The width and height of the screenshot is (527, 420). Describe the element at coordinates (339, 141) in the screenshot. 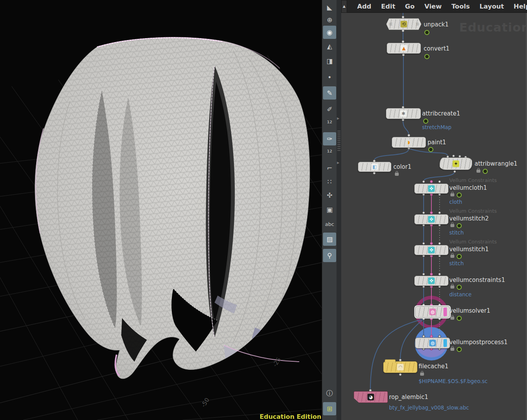

I see `splitter-grip-icon` at that location.